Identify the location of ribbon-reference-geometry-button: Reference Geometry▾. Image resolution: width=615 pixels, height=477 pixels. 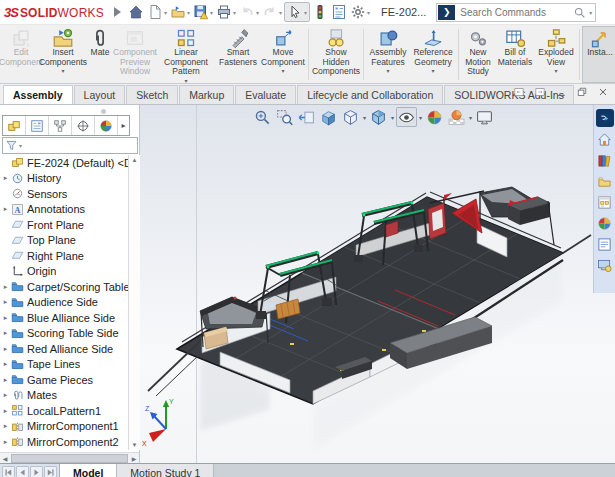
(433, 54).